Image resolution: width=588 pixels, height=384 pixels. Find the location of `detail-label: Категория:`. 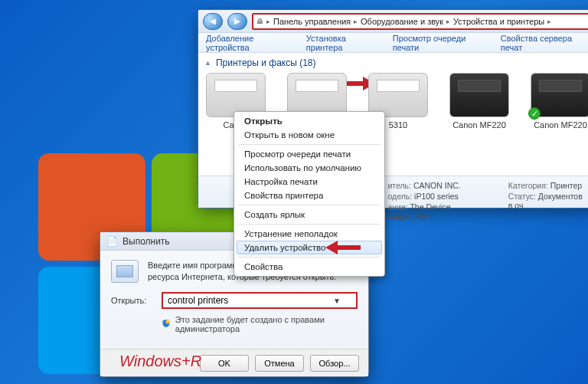

detail-label: Категория: is located at coordinates (528, 185).